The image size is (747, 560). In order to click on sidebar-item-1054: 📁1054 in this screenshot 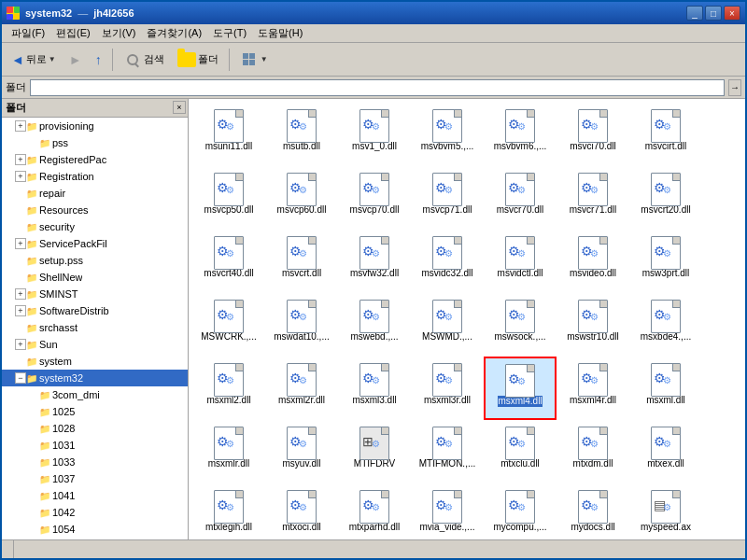, I will do `click(95, 529)`.